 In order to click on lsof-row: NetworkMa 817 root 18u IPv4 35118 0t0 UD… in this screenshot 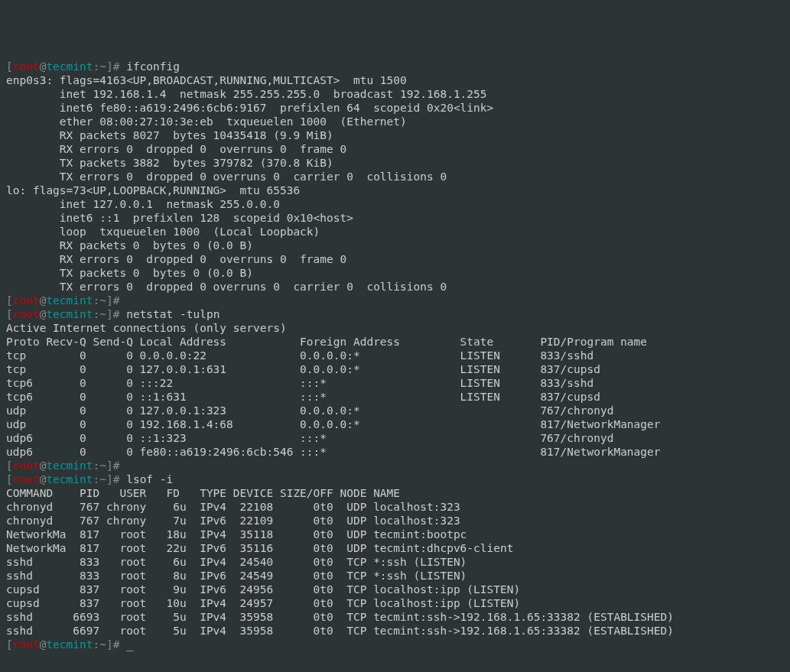, I will do `click(395, 534)`.